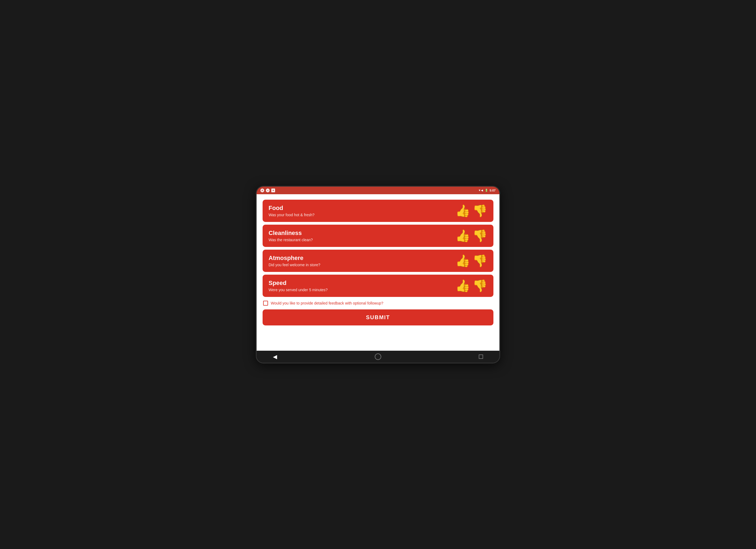  I want to click on tablet-frame: A ● ■ ▼◀ 🔋 5:07 Food Was your food hot &…, so click(378, 275).